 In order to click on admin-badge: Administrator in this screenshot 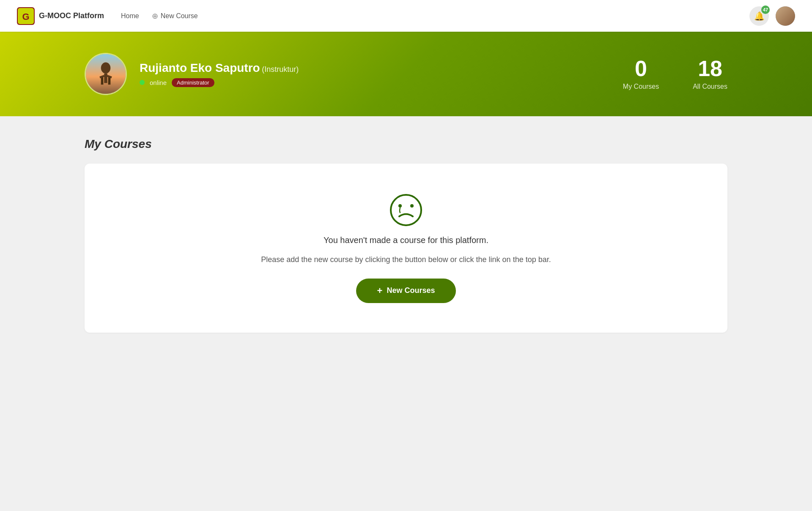, I will do `click(193, 83)`.